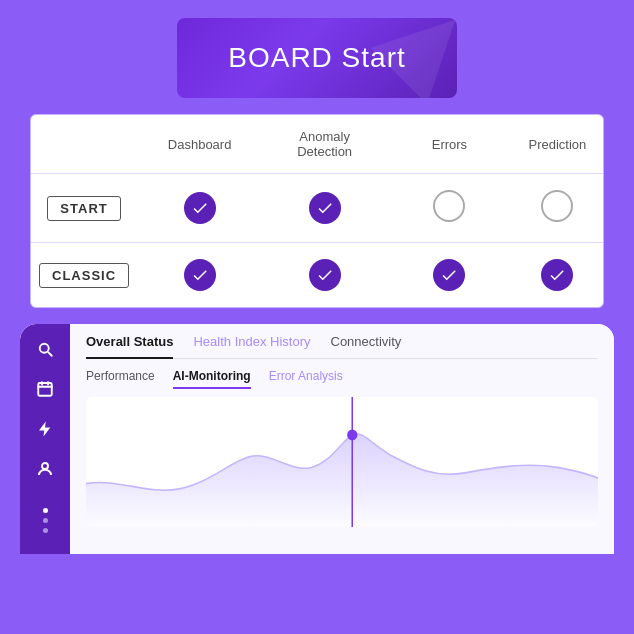 The image size is (634, 634). I want to click on row-classic-dashboard, so click(200, 276).